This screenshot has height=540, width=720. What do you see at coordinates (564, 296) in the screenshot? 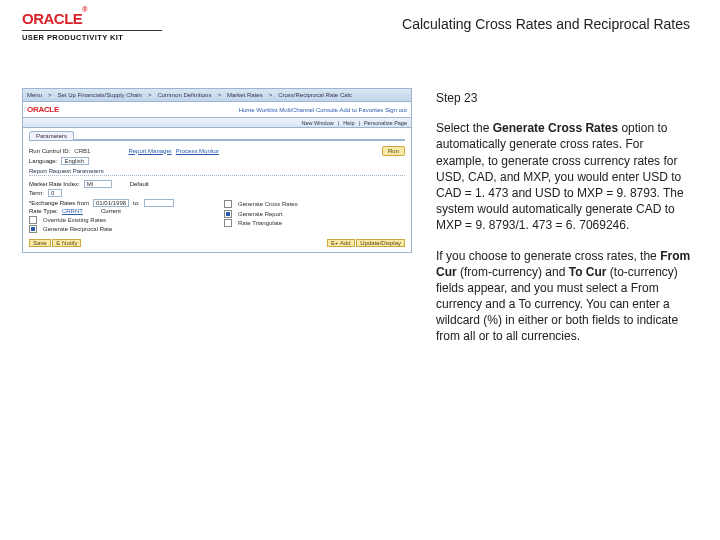
I see `paragraph-2: If you choose to generate cross rates, t…` at bounding box center [564, 296].